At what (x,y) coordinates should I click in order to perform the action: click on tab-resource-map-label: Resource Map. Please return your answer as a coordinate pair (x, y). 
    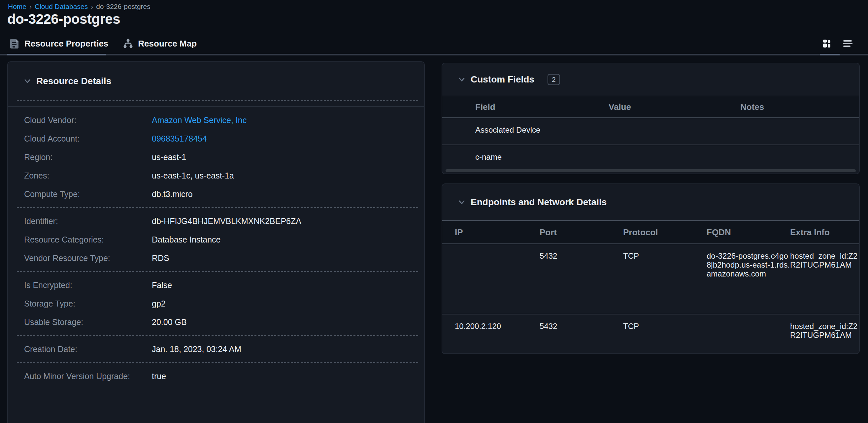
    Looking at the image, I should click on (167, 44).